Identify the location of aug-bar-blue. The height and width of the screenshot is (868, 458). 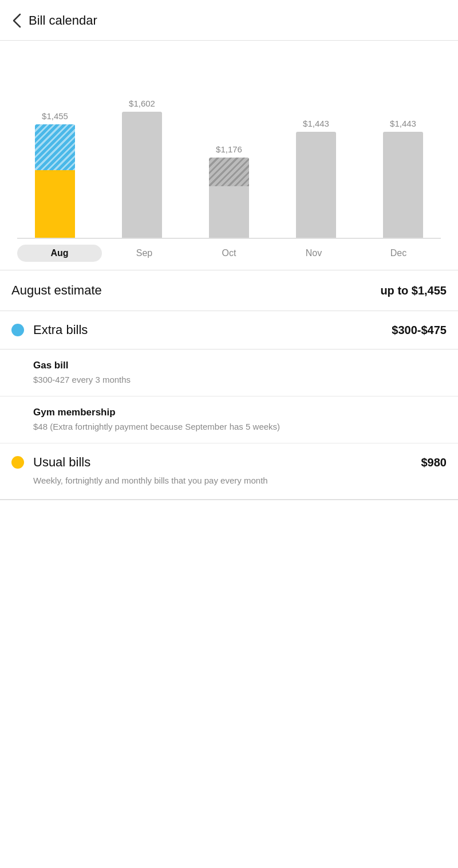
(55, 147).